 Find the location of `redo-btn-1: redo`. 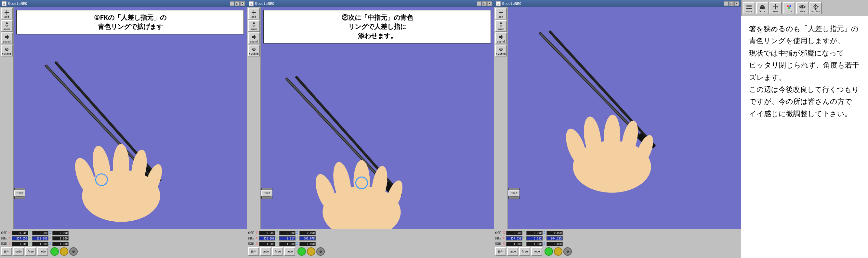

redo-btn-1: redo is located at coordinates (42, 252).